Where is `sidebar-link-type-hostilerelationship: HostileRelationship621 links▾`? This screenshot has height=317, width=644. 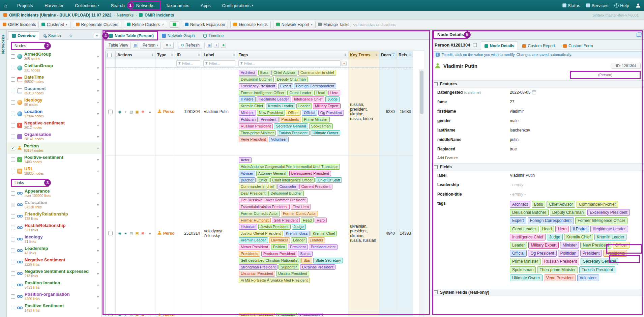 sidebar-link-type-hostilerelationship: HostileRelationship621 links▾ is located at coordinates (54, 228).